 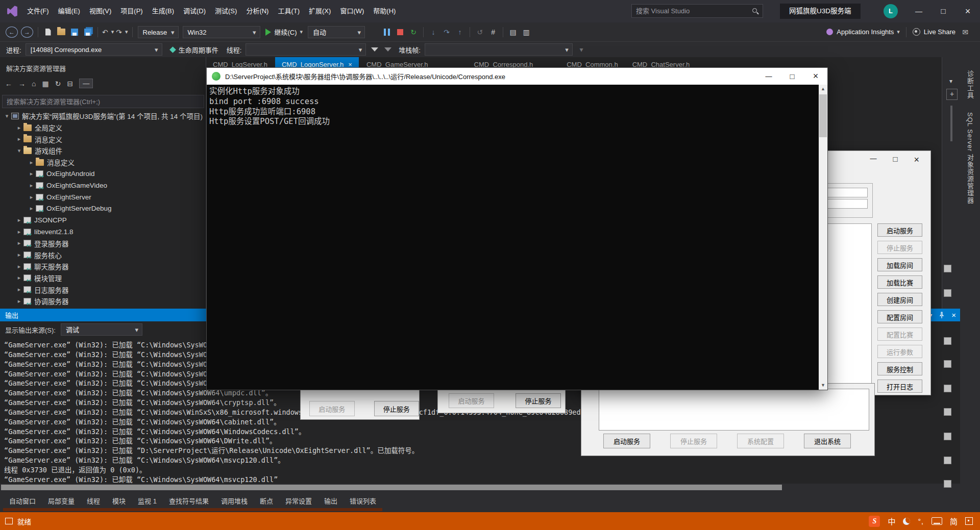 I want to click on undo-history-icon: ↺, so click(x=480, y=32).